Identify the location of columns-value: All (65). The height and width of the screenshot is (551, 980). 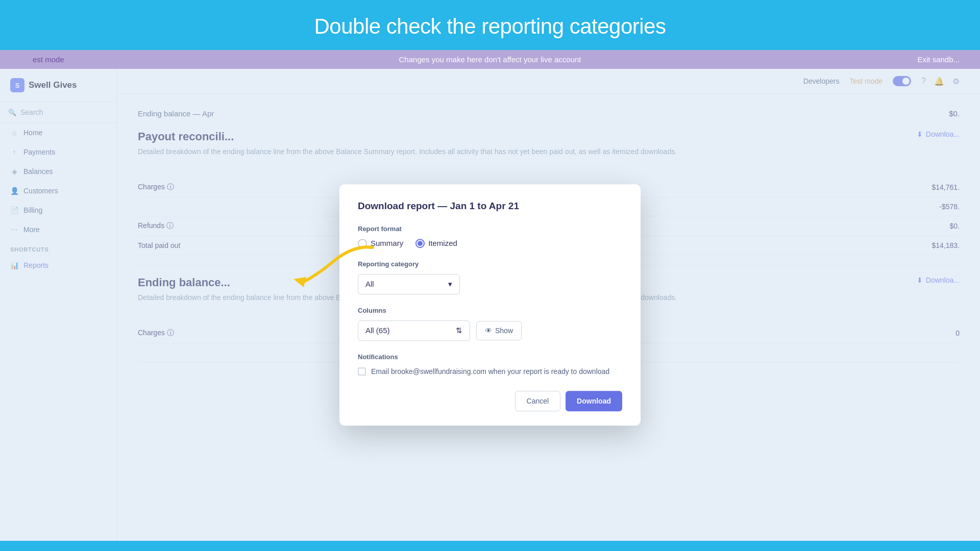
(378, 331).